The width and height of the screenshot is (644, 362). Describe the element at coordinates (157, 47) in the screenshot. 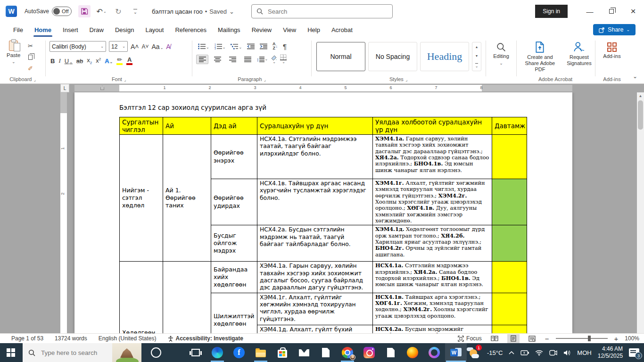

I see `change-case-button: Aa⌄` at that location.